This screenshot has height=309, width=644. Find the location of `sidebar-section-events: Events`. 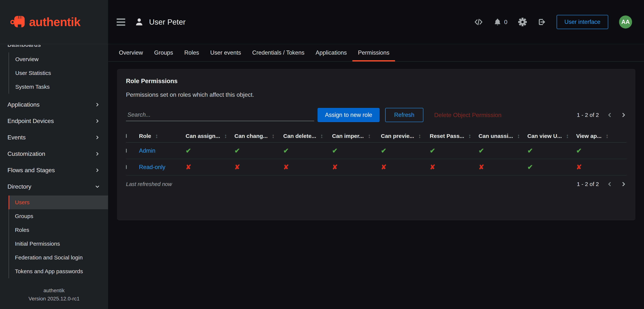

sidebar-section-events: Events is located at coordinates (54, 138).